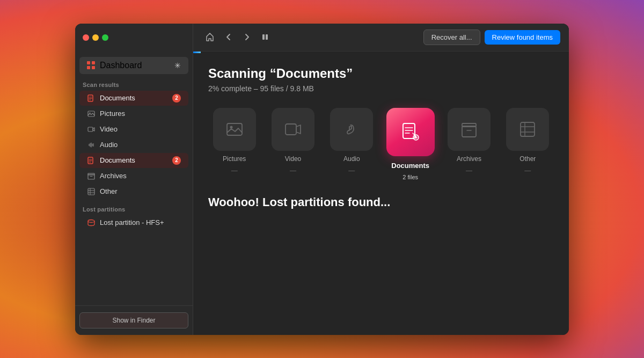 The image size is (644, 358). What do you see at coordinates (178, 65) in the screenshot?
I see `loading-spinner-icon: ✳` at bounding box center [178, 65].